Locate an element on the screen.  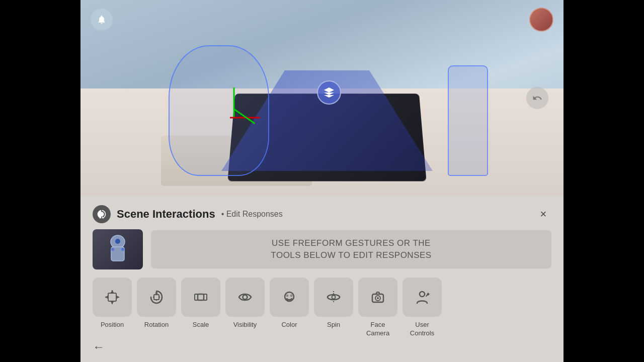
face-camera-icon is located at coordinates (378, 297).